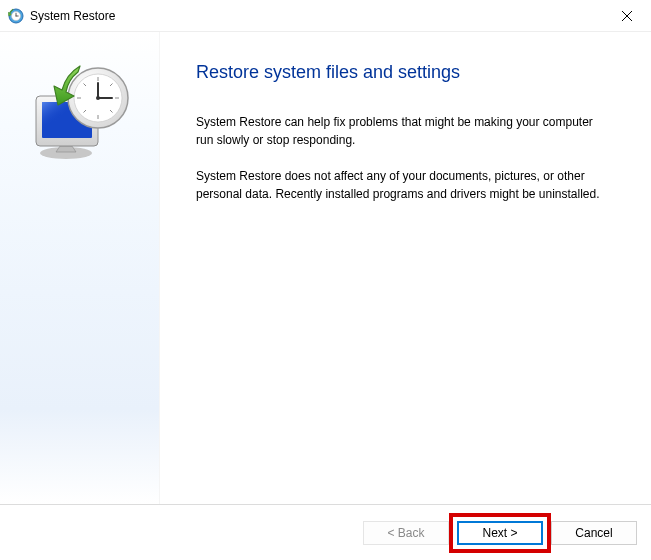 The width and height of the screenshot is (651, 560). Describe the element at coordinates (500, 533) in the screenshot. I see `next-button: Next >` at that location.